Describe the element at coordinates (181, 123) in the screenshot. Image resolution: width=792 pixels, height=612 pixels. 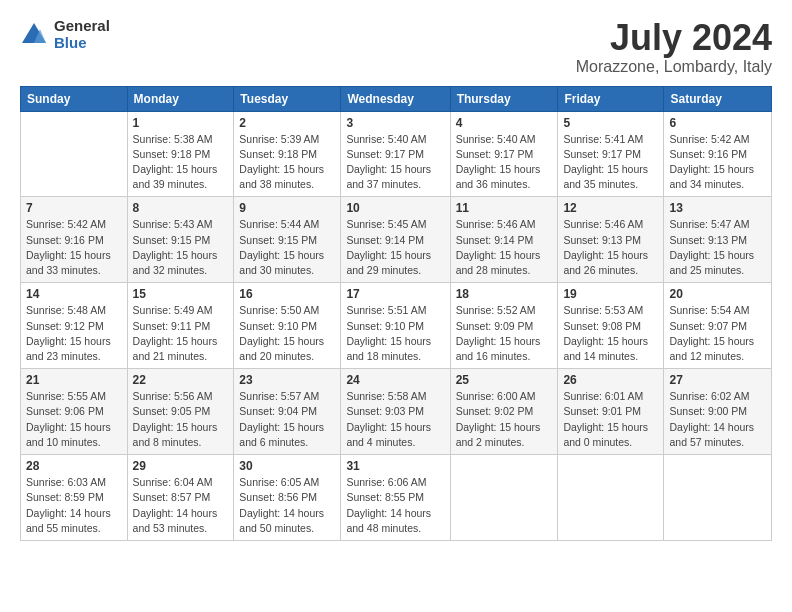
I see `day-number: 1` at that location.